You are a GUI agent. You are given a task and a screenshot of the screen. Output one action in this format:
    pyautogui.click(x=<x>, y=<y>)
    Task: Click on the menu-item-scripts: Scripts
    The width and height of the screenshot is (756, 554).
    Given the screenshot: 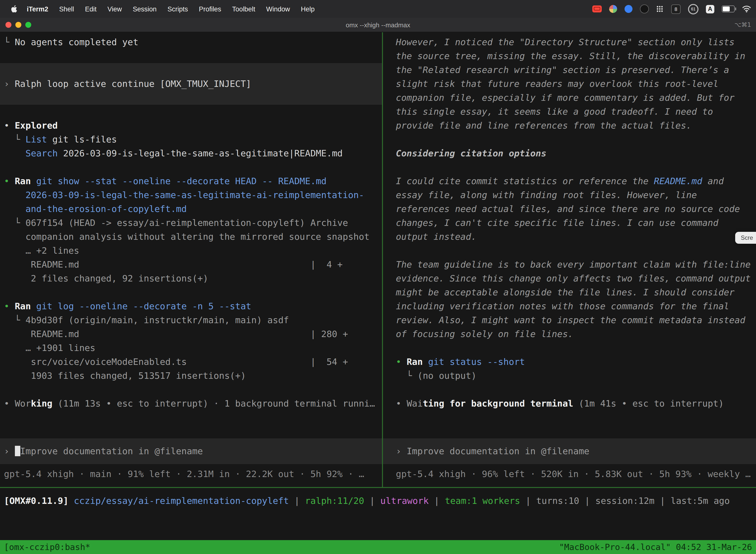 What is the action you would take?
    pyautogui.click(x=178, y=9)
    